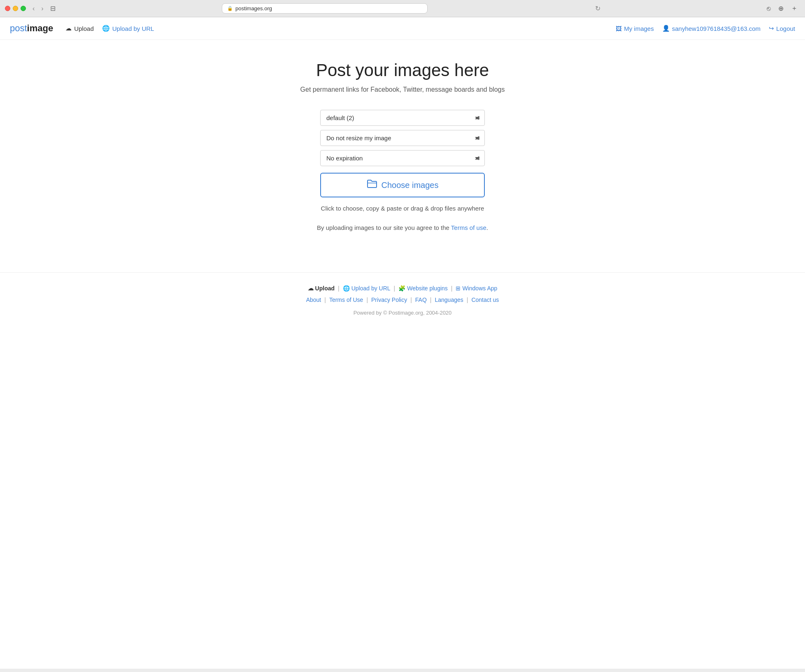  I want to click on sidebar-button: ⊟, so click(53, 8).